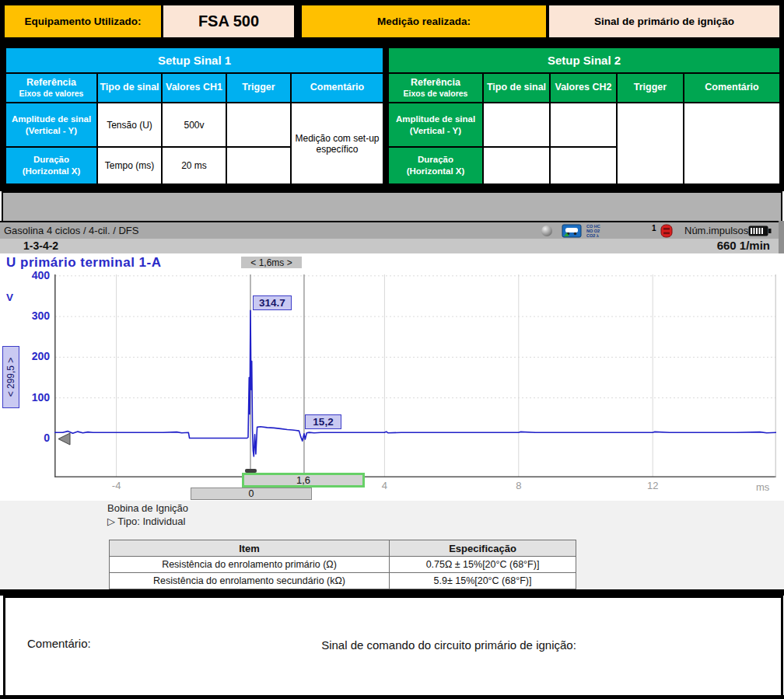 Image resolution: width=784 pixels, height=699 pixels. I want to click on setup1-row-amp-sub: (Vertical - Y), so click(51, 131).